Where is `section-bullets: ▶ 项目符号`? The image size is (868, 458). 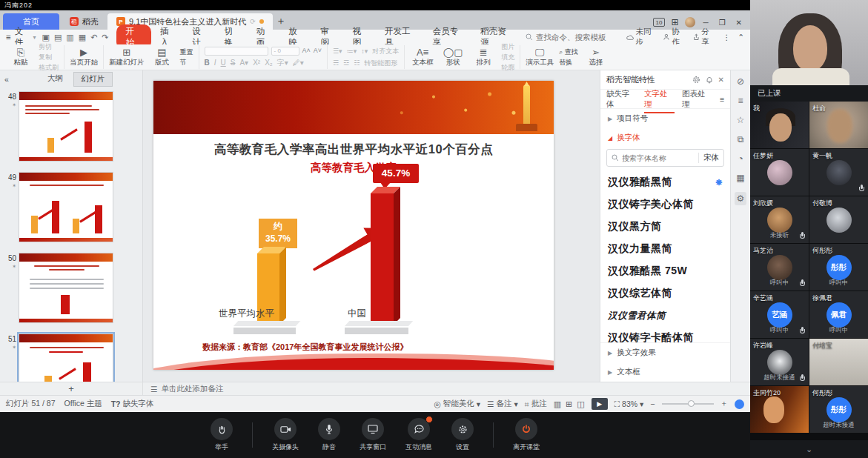 section-bullets: ▶ 项目符号 is located at coordinates (666, 119).